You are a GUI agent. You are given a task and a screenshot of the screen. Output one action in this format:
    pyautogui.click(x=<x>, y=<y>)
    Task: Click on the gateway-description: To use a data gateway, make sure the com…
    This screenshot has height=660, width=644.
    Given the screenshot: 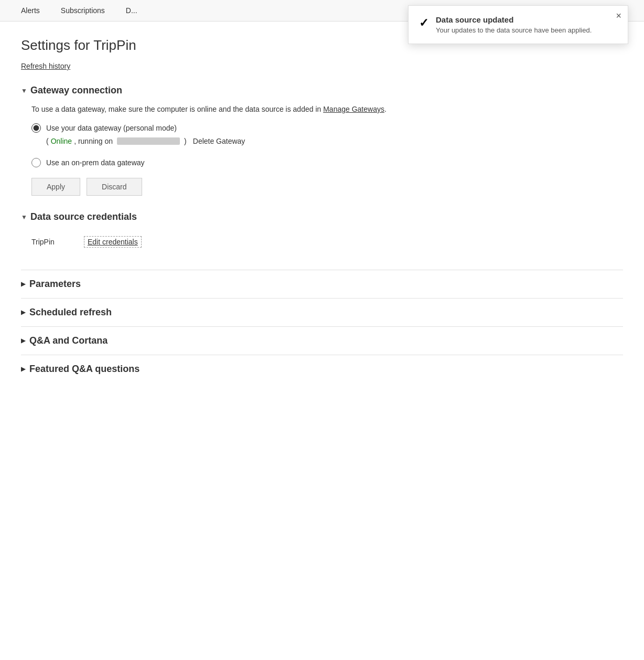 What is the action you would take?
    pyautogui.click(x=267, y=109)
    